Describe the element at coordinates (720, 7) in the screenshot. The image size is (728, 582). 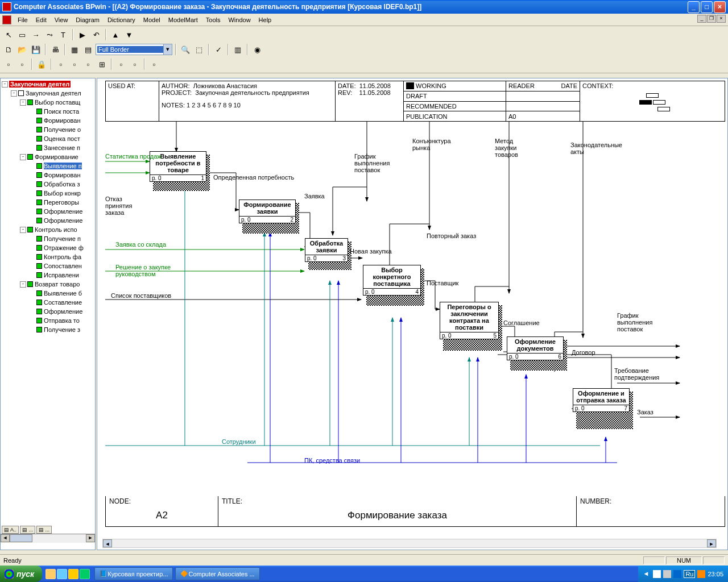
I see `close-button: ×` at that location.